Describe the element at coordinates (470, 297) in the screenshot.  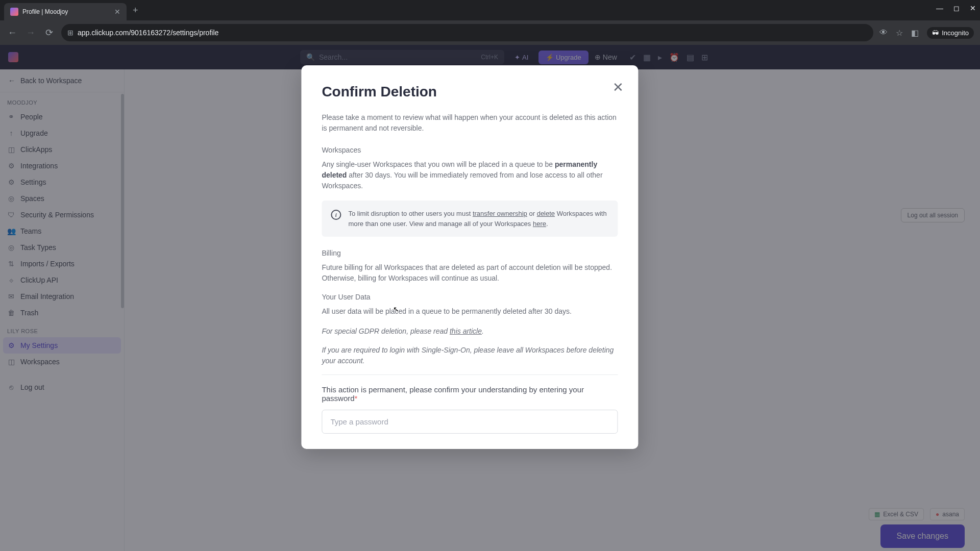
I see `userdata-heading: Your User Data` at that location.